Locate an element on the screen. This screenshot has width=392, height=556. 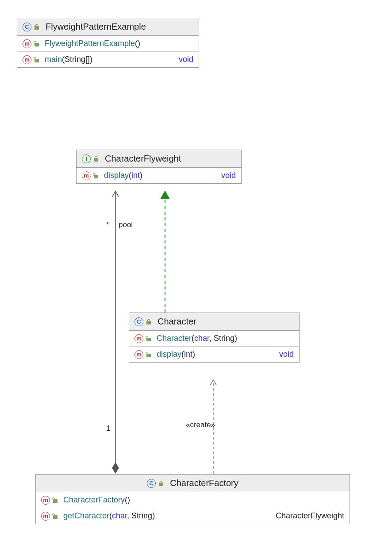
class-character-factory: C CharacterFactory m CharacterFactory() … is located at coordinates (193, 499).